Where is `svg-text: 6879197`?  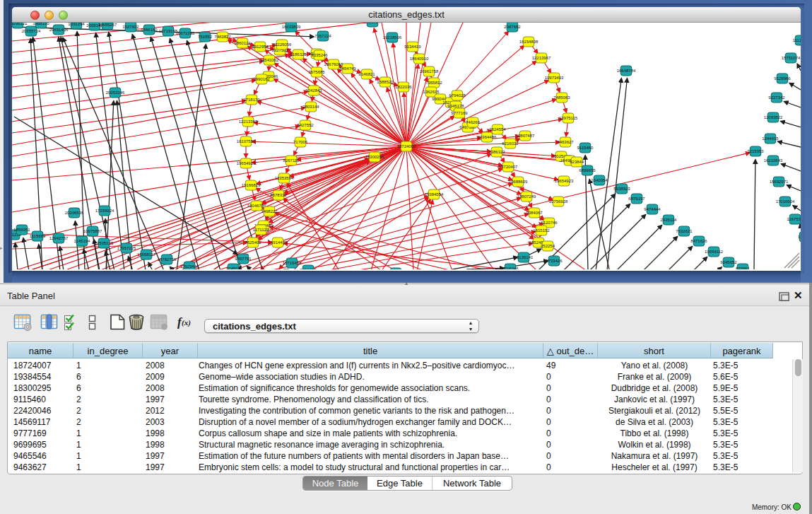
svg-text: 6879197 is located at coordinates (637, 199).